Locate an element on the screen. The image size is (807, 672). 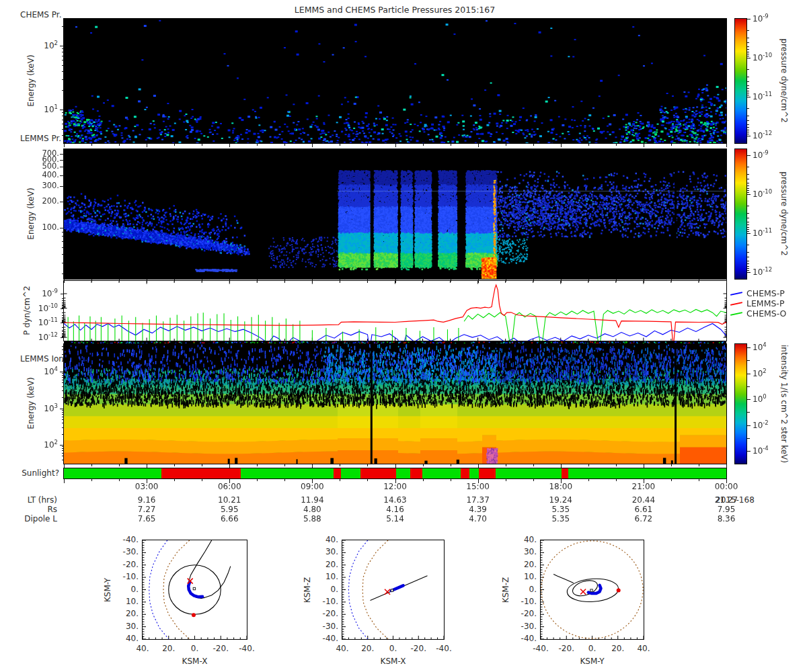
ephemeris-value: 21.27 is located at coordinates (726, 500).